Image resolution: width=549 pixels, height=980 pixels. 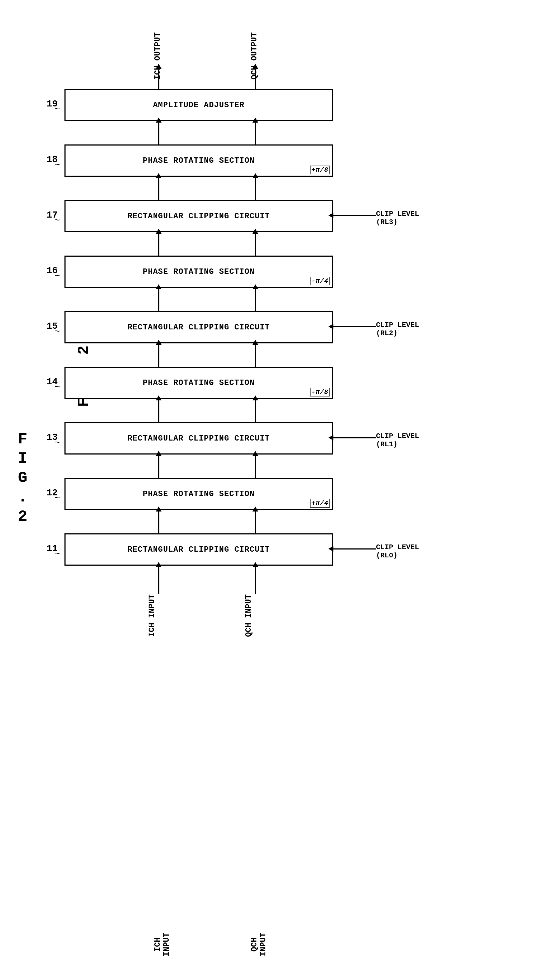 What do you see at coordinates (57, 387) in the screenshot?
I see `squiggle-14: ~` at bounding box center [57, 387].